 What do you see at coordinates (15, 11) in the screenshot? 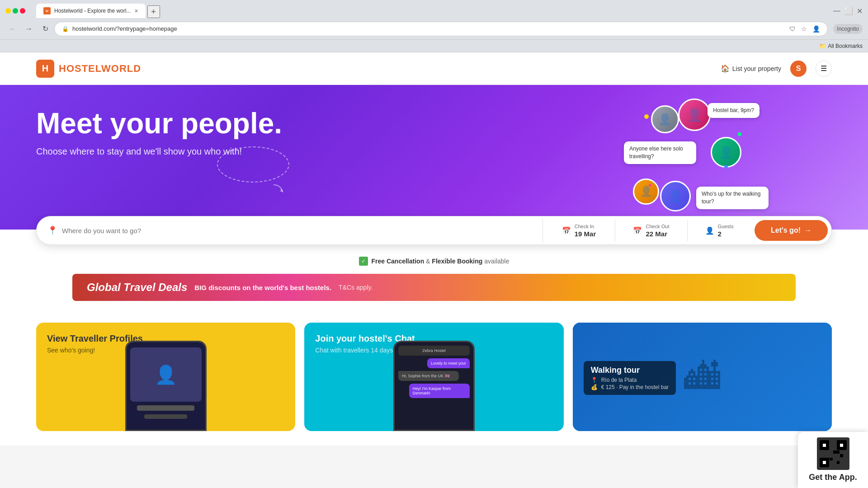
I see `browser-window-controls` at bounding box center [15, 11].